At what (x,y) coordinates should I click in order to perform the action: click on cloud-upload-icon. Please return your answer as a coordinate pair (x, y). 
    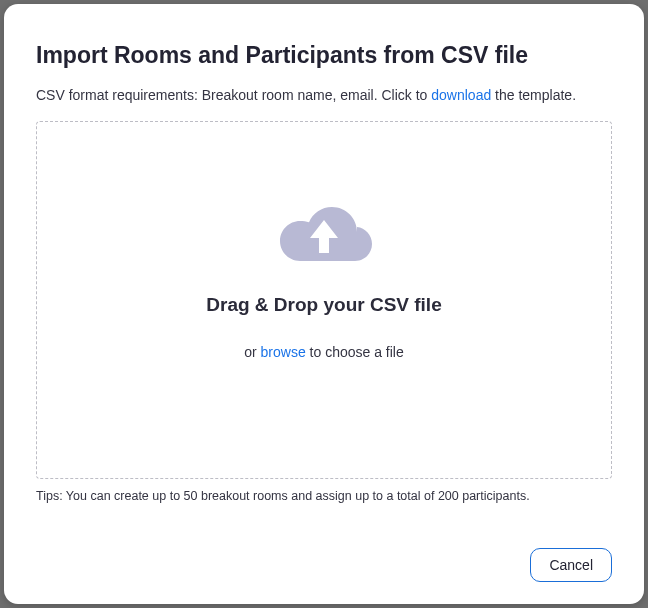
    Looking at the image, I should click on (324, 232).